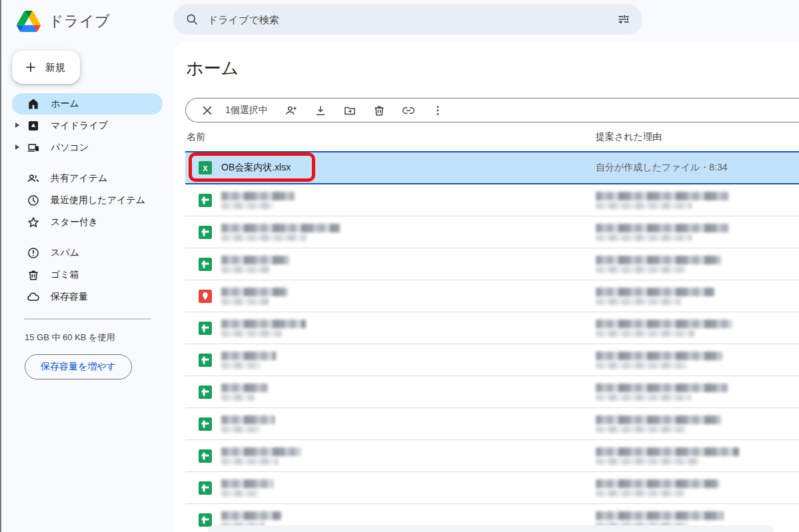  I want to click on column-header-name: 名前, so click(391, 137).